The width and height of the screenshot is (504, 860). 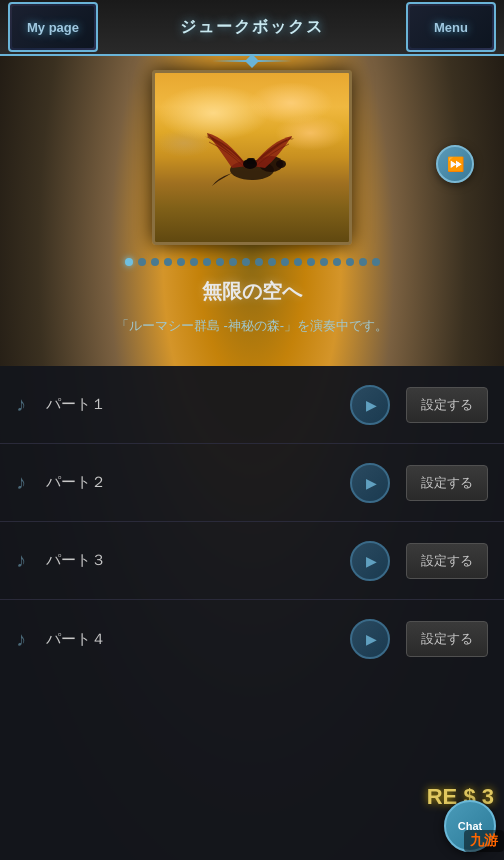 What do you see at coordinates (252, 61) in the screenshot?
I see `ornament-diamond` at bounding box center [252, 61].